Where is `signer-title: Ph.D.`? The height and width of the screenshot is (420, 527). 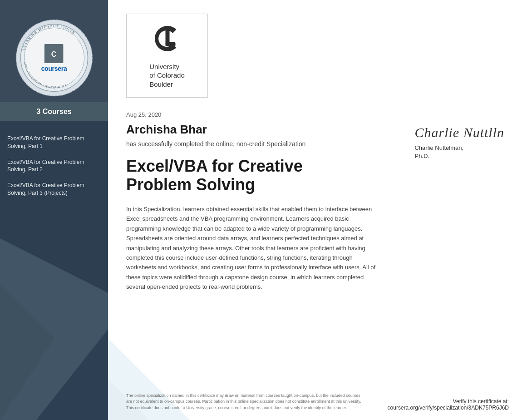
signer-title: Ph.D. is located at coordinates (459, 156).